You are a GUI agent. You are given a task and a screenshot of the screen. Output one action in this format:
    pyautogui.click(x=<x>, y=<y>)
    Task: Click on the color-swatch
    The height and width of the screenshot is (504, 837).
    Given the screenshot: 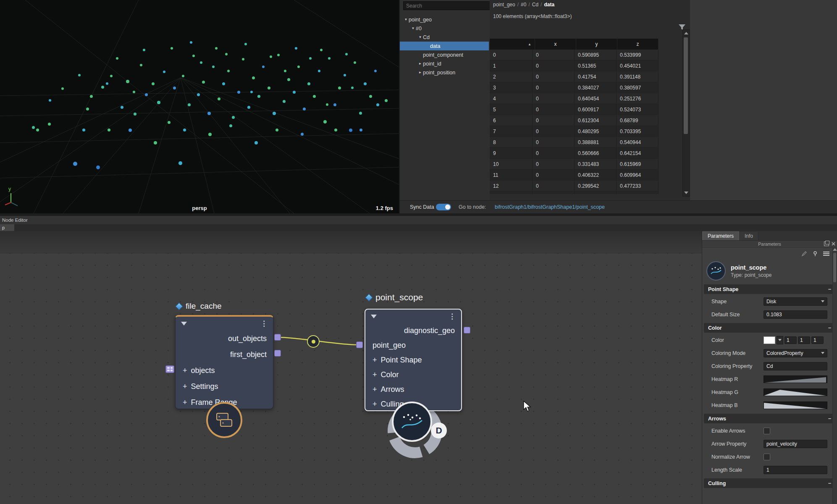 What is the action you would take?
    pyautogui.click(x=769, y=340)
    